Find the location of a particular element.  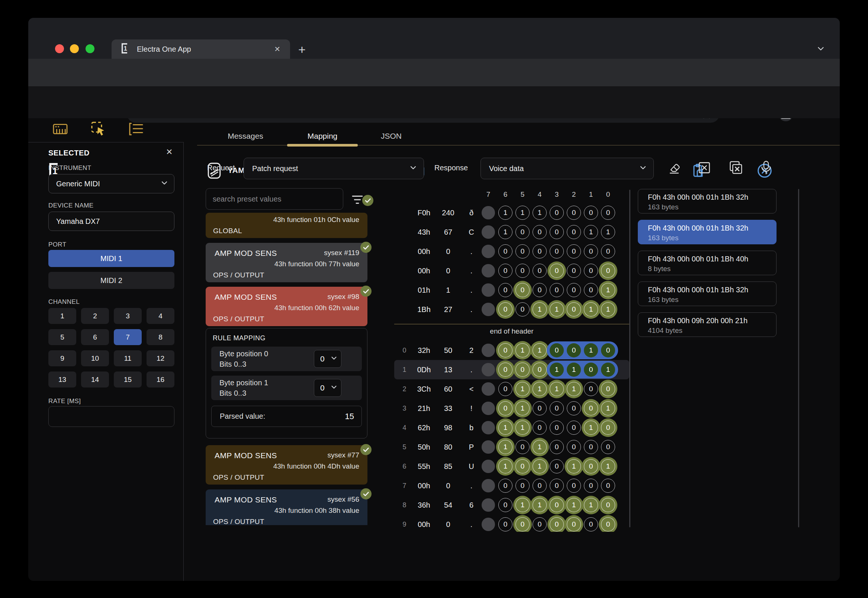

eraser-icon is located at coordinates (674, 168).